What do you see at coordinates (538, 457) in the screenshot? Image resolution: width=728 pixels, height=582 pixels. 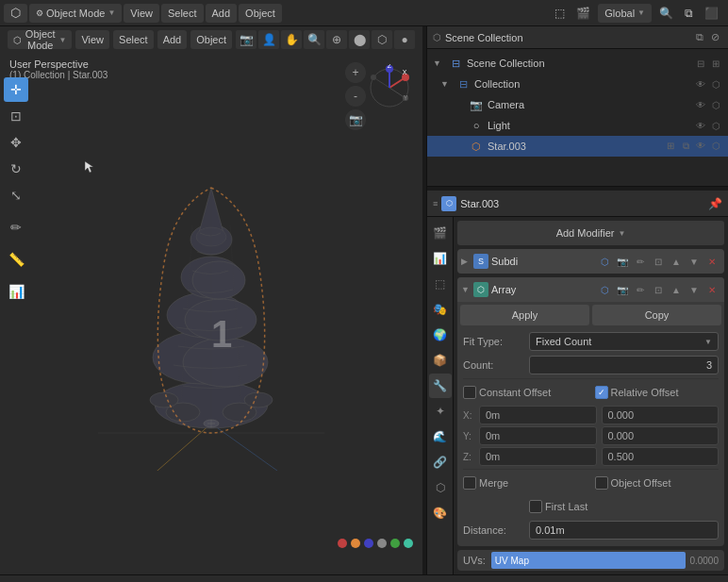 I see `z-left-value: 0m` at bounding box center [538, 457].